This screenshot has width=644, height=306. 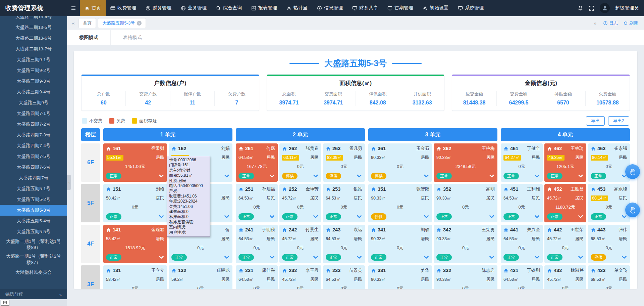 What do you see at coordinates (135, 203) in the screenshot?
I see `room-card-151: 151刘艳58.42㎡居民0元正常` at bounding box center [135, 203].